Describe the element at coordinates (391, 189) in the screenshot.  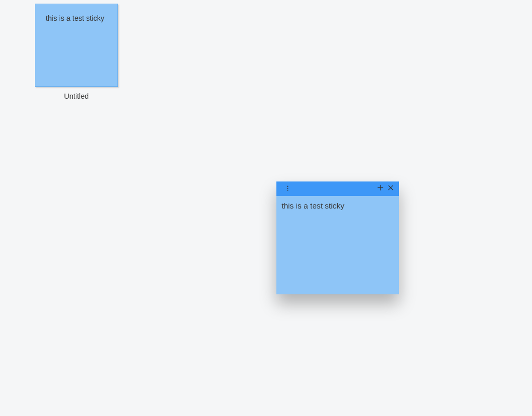
I see `close-icon` at that location.